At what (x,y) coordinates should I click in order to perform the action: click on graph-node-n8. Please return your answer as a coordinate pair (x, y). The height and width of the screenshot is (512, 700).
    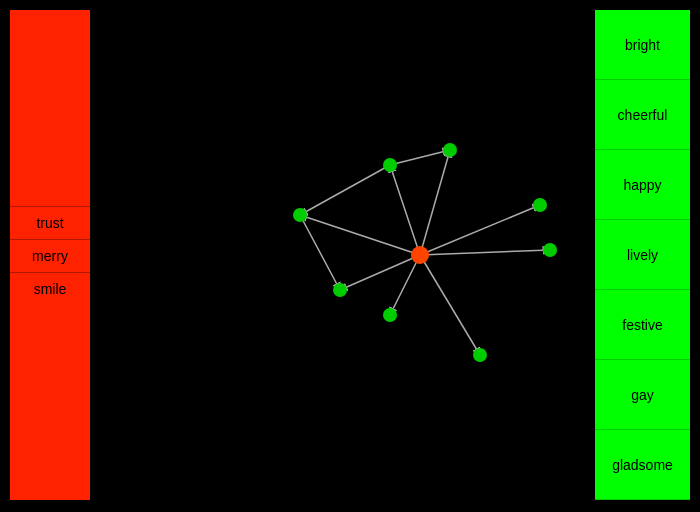
    Looking at the image, I should click on (480, 355).